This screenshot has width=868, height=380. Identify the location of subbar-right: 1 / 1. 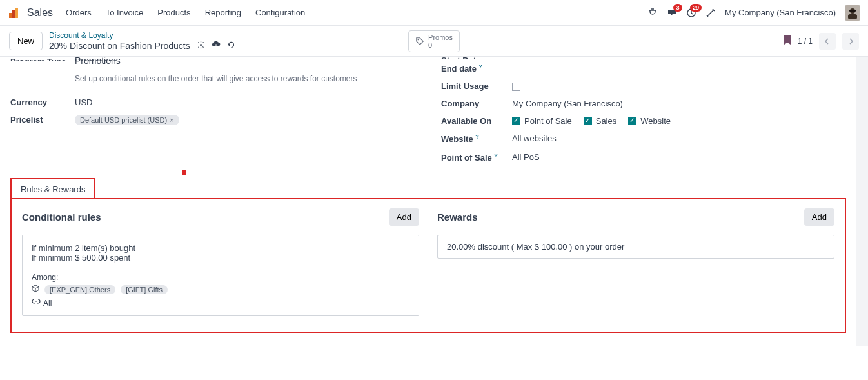
(822, 41).